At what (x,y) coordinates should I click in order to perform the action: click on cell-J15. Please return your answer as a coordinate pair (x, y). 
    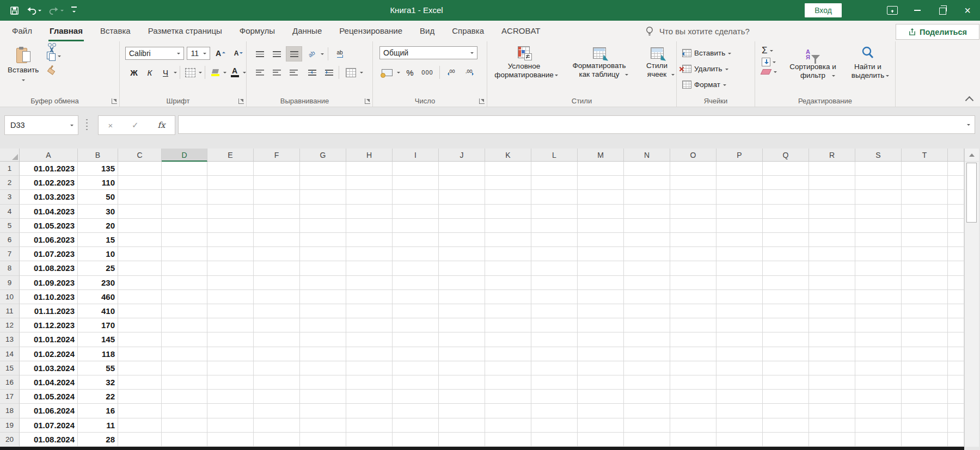
    Looking at the image, I should click on (462, 368).